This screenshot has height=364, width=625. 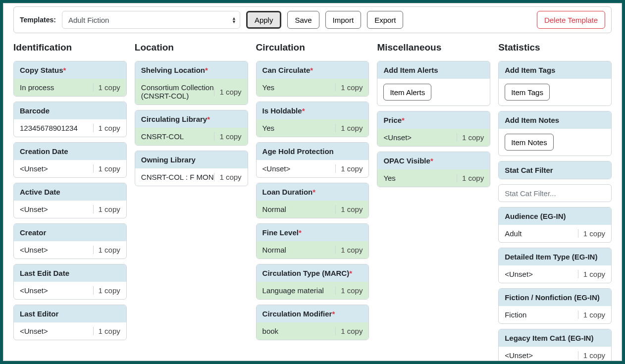 What do you see at coordinates (555, 70) in the screenshot?
I see `field-label: Add Item Tags` at bounding box center [555, 70].